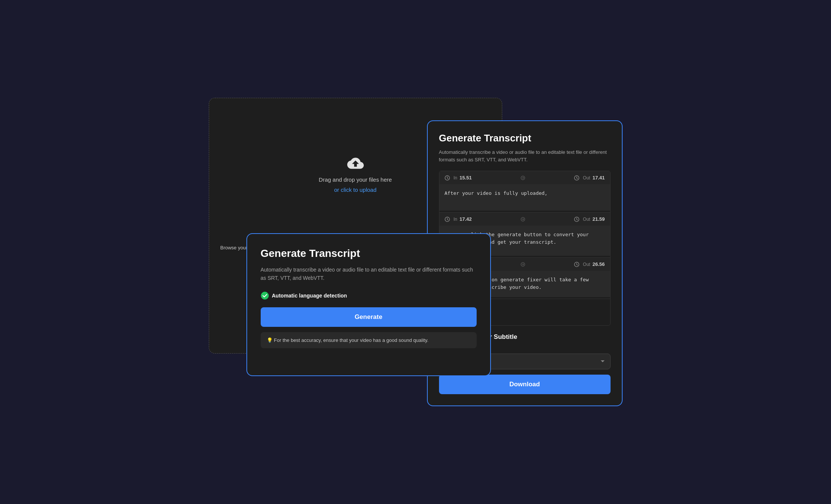 The height and width of the screenshot is (504, 831). What do you see at coordinates (456, 178) in the screenshot?
I see `in-label-0: In` at bounding box center [456, 178].